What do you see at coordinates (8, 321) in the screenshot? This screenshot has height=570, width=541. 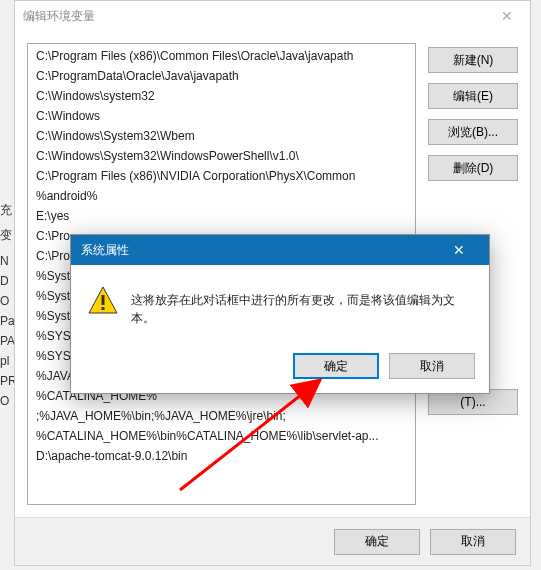 I see `bg-fragment: Pa` at bounding box center [8, 321].